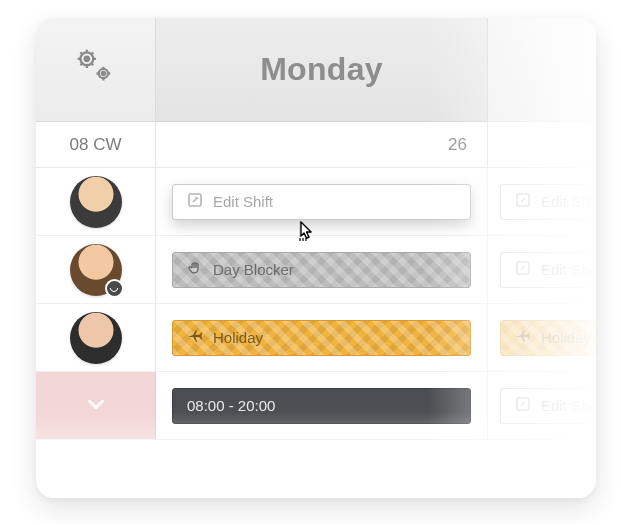  Describe the element at coordinates (231, 406) in the screenshot. I see `time-slot-label: 08:00 - 20:00` at that location.